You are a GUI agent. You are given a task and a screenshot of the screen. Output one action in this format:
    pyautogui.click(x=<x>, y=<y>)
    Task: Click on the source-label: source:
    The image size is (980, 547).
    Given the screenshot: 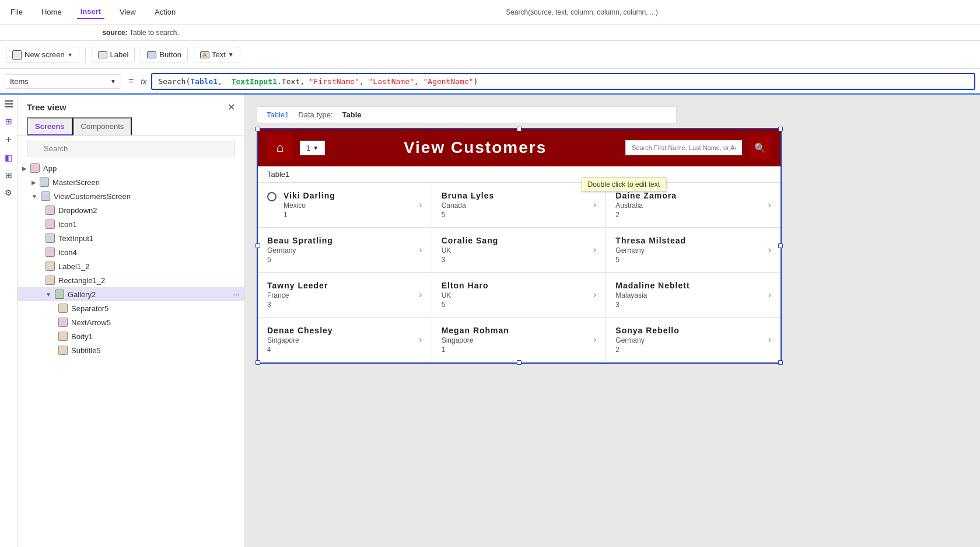 What is the action you would take?
    pyautogui.click(x=114, y=33)
    